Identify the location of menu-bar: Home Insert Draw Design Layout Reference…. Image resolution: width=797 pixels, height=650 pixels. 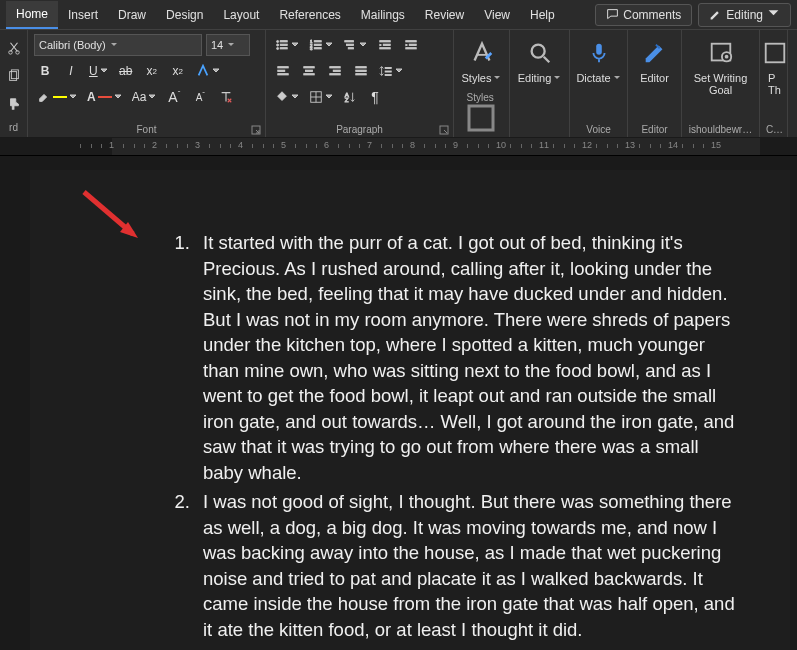
(398, 15).